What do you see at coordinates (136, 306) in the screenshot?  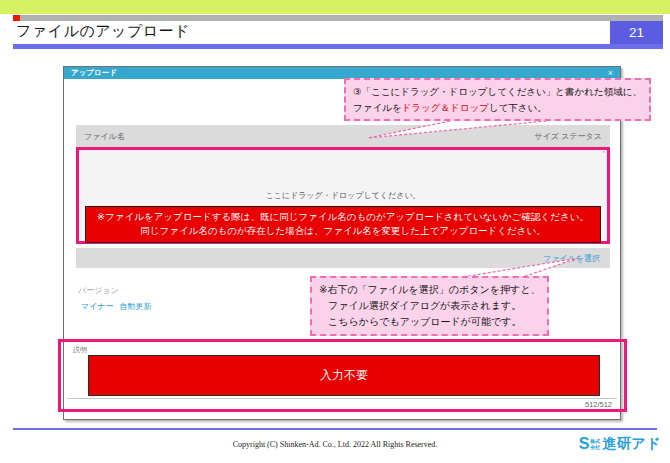 I see `version-option-auto-update: 自動更新` at bounding box center [136, 306].